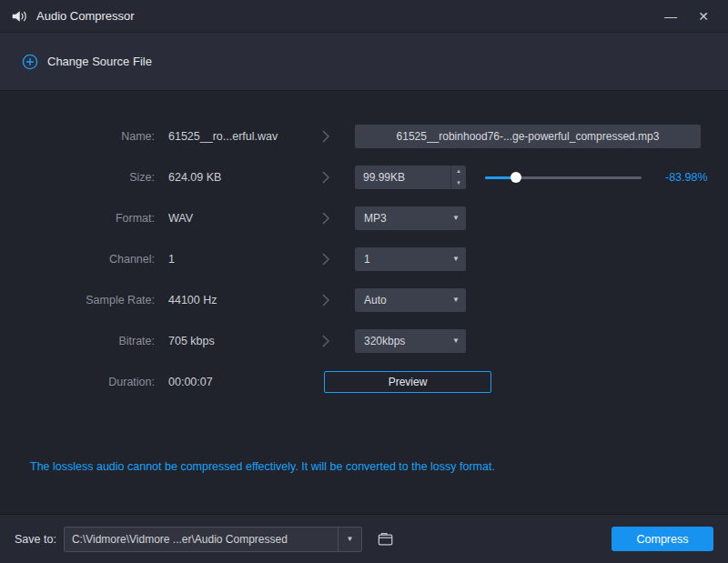 The height and width of the screenshot is (563, 728). I want to click on path-dropdown-button: ▼, so click(349, 539).